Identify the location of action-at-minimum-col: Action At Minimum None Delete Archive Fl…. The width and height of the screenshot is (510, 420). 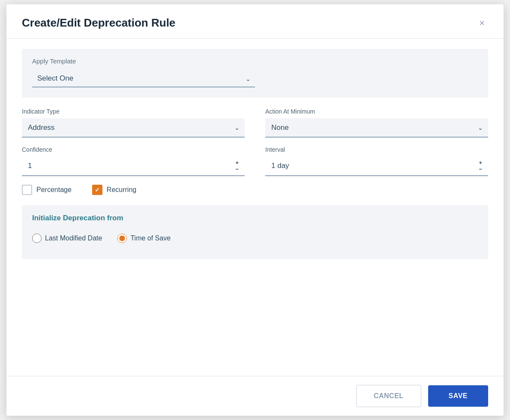
(377, 123).